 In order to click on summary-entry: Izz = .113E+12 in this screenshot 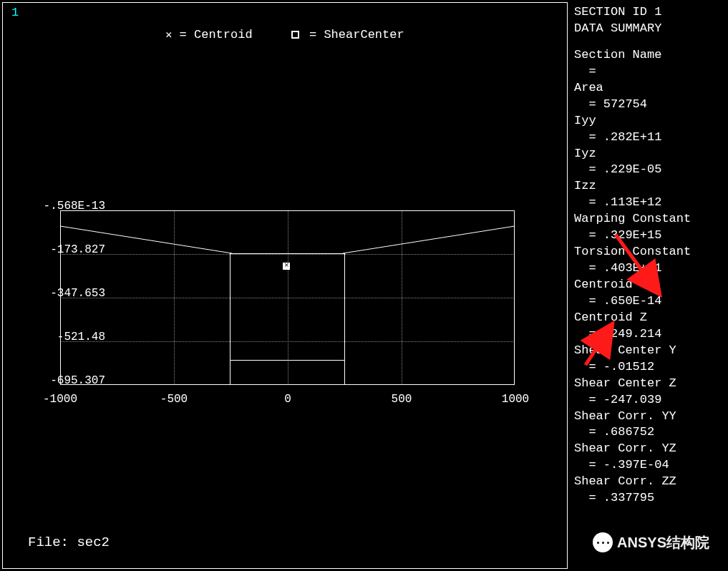, I will do `click(651, 195)`.